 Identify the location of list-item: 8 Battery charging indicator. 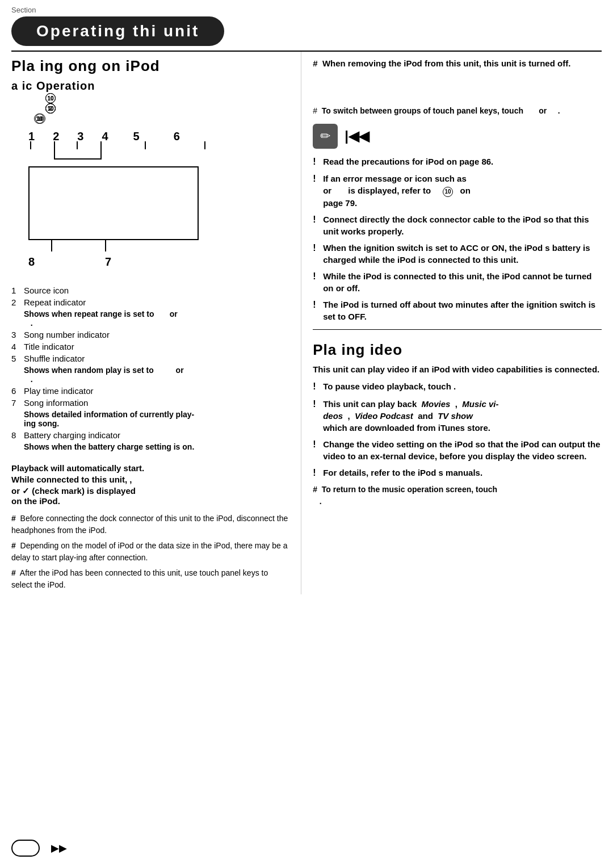
(150, 435).